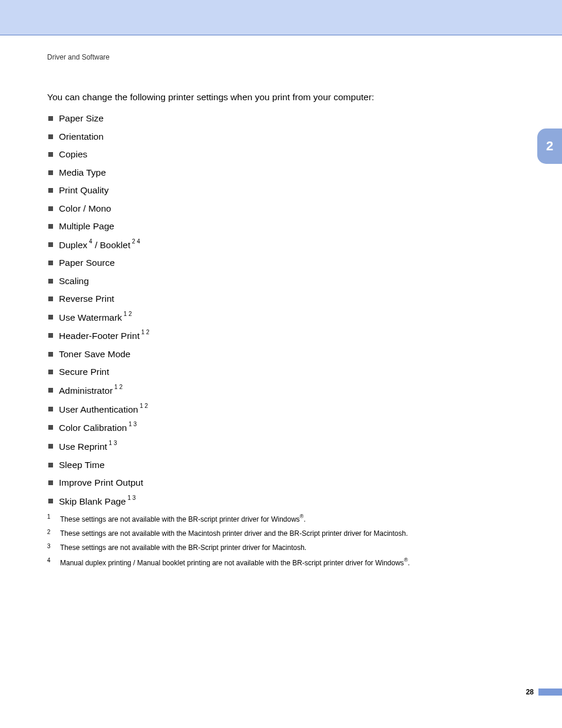 The width and height of the screenshot is (562, 728). Describe the element at coordinates (281, 18) in the screenshot. I see `top-banner` at that location.